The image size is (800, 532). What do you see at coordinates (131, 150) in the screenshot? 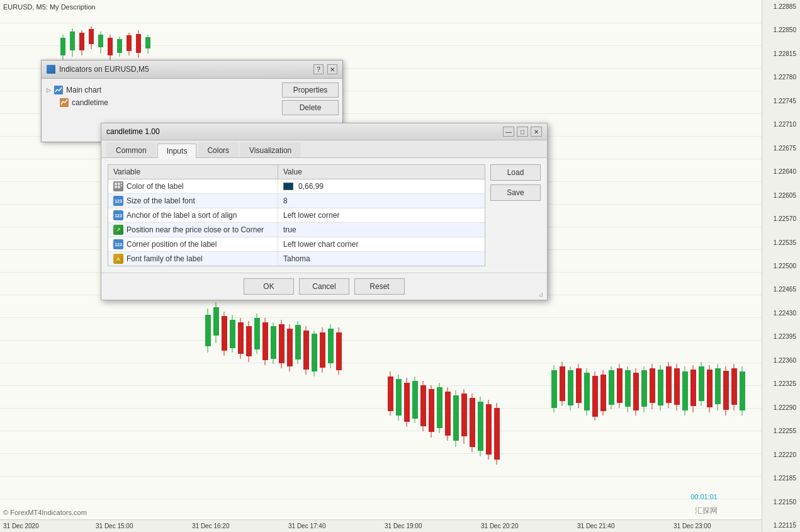
I see `tab-common: Common` at bounding box center [131, 150].